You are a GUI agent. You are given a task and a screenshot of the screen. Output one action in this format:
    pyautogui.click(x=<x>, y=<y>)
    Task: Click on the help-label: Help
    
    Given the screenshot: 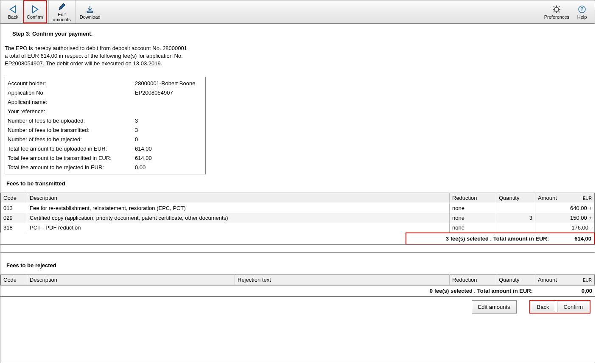 What is the action you would take?
    pyautogui.click(x=582, y=17)
    